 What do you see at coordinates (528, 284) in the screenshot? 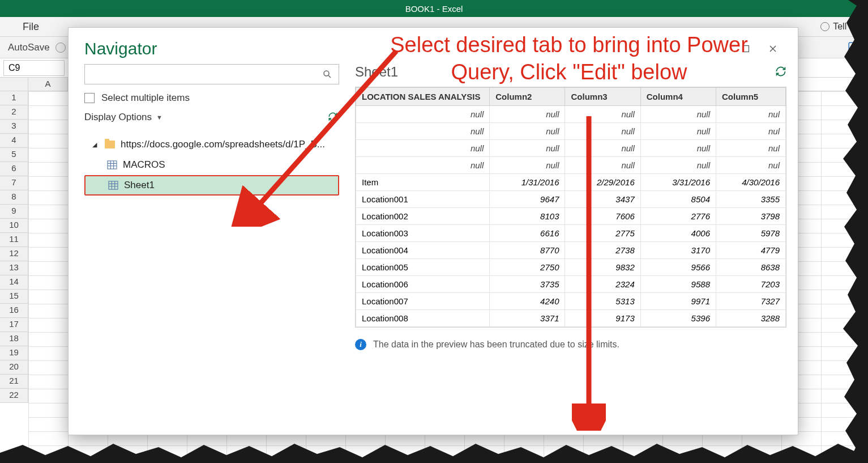
I see `preview-cell: 3735` at bounding box center [528, 284].